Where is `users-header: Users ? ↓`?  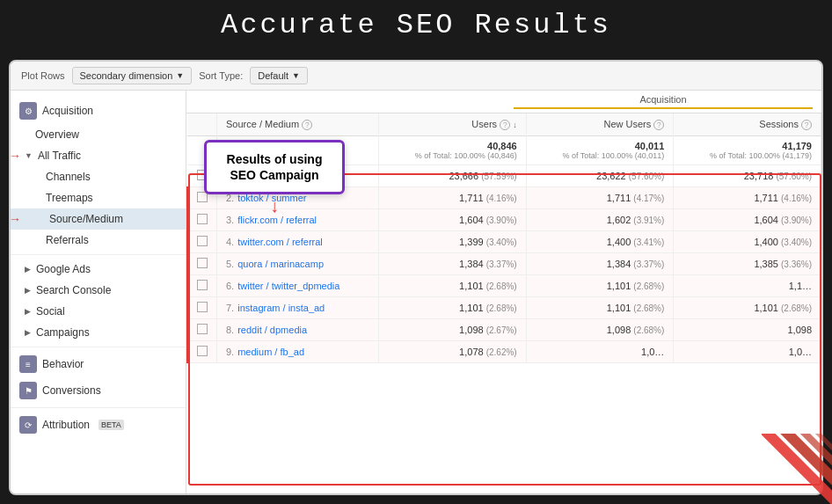
users-header: Users ? ↓ is located at coordinates (453, 125).